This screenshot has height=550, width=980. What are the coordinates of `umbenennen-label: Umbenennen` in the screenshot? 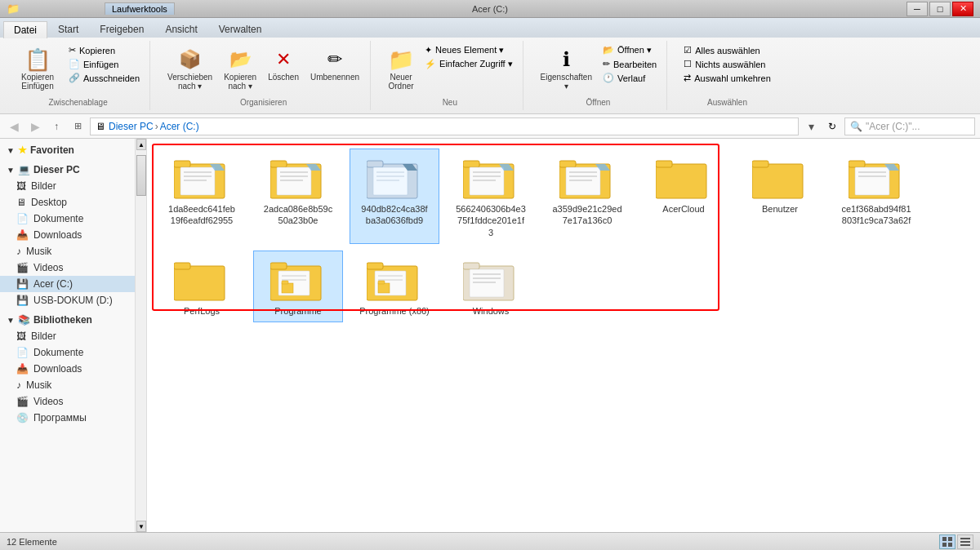 It's located at (335, 77).